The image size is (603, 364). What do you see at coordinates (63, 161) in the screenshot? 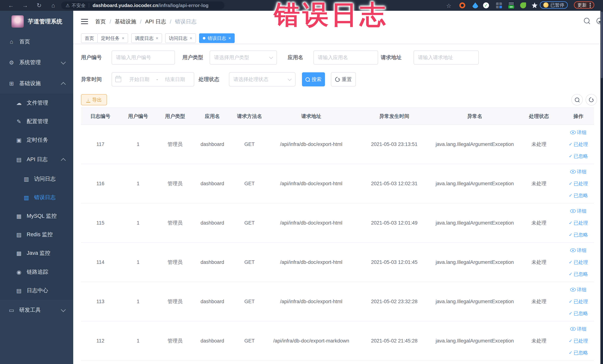
I see `chevron-up-icon` at bounding box center [63, 161].